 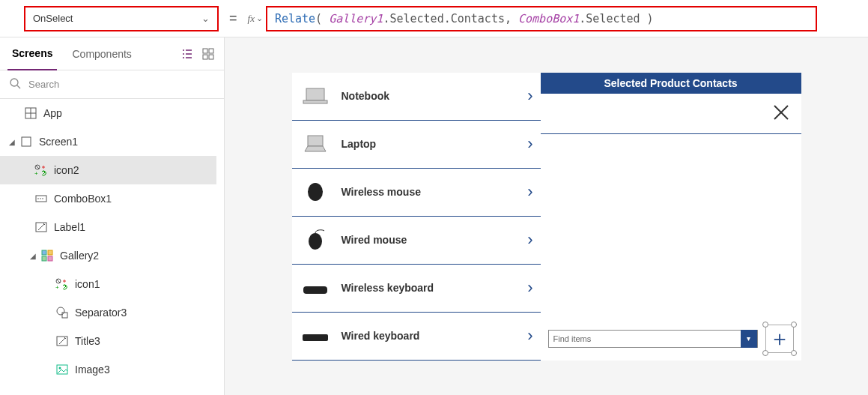 I want to click on tree-node-image3: Image3, so click(x=108, y=370).